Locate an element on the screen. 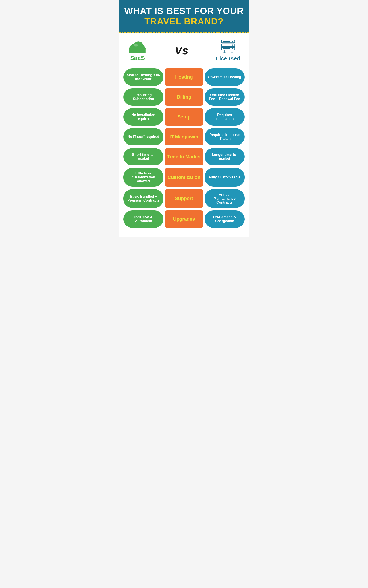 The image size is (368, 588). vs-text: Vs is located at coordinates (182, 51).